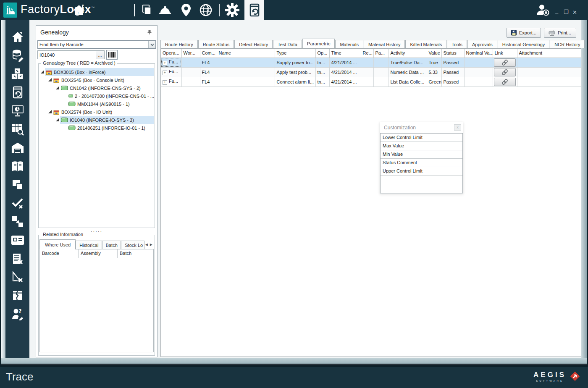  Describe the element at coordinates (147, 244) in the screenshot. I see `tab-scroll-left-icon: ◀` at that location.